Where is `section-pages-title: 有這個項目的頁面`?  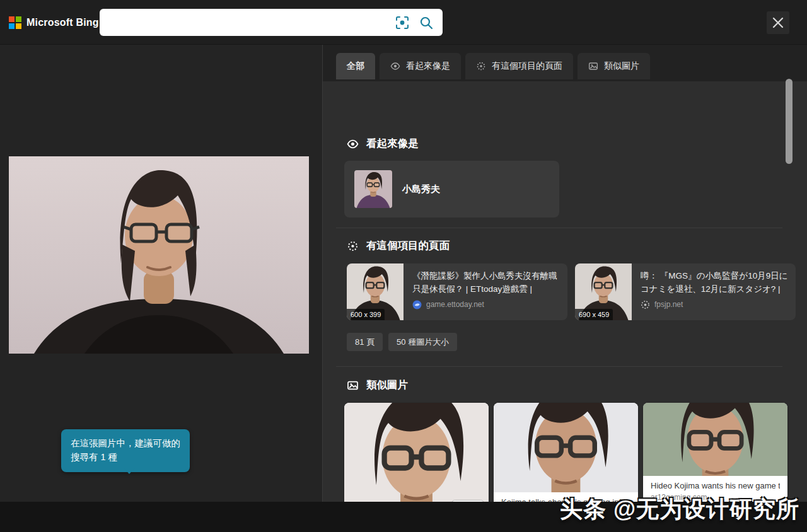 section-pages-title: 有這個項目的頁面 is located at coordinates (408, 246).